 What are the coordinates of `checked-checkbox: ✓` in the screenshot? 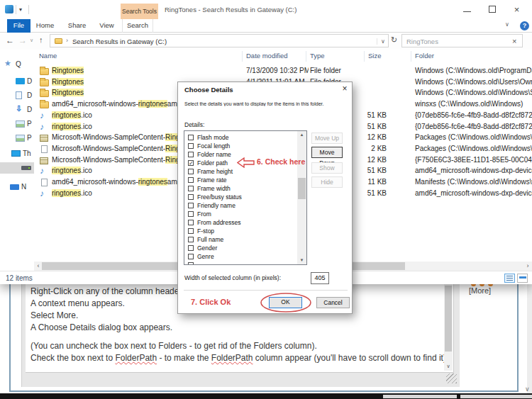 It's located at (191, 163).